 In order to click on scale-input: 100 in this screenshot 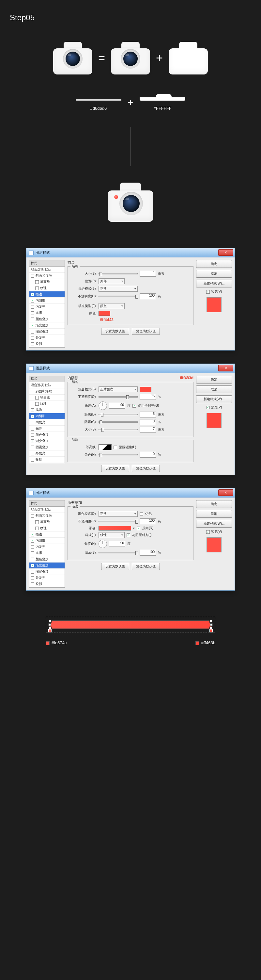, I will do `click(148, 553)`.